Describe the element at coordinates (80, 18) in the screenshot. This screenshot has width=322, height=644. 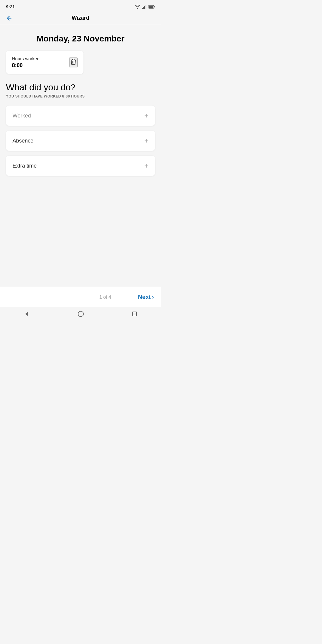
I see `nav-title: Wizard` at that location.